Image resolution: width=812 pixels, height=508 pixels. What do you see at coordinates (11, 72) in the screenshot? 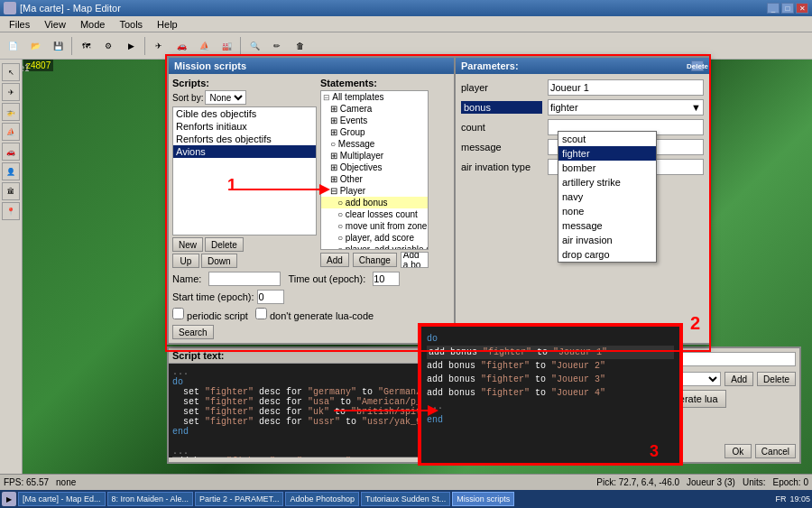
I see `left-tool-1: ↖` at bounding box center [11, 72].